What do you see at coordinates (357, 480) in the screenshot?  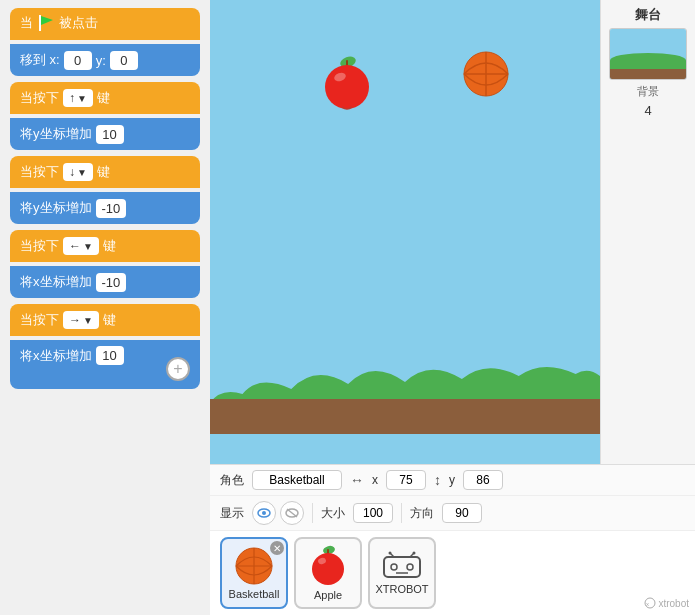 I see `x-arrow-icon: ↔` at bounding box center [357, 480].